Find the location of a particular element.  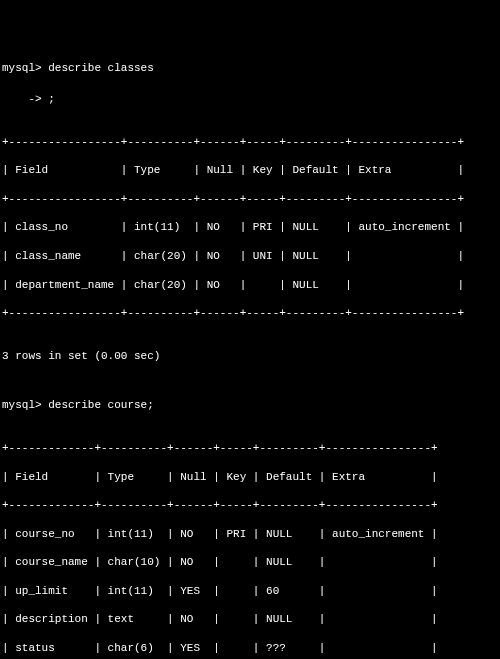

table-row: | department_name | char(20) | NO | | NU… is located at coordinates (250, 285).